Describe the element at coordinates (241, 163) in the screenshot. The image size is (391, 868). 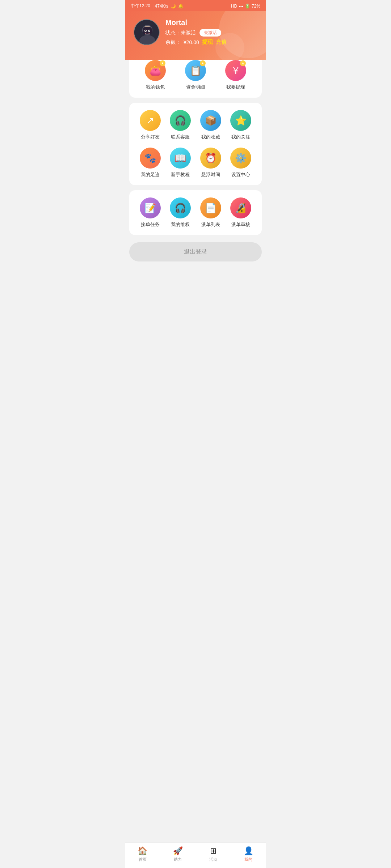
I see `menu-item-settings: ⚙️ 设置中心` at that location.